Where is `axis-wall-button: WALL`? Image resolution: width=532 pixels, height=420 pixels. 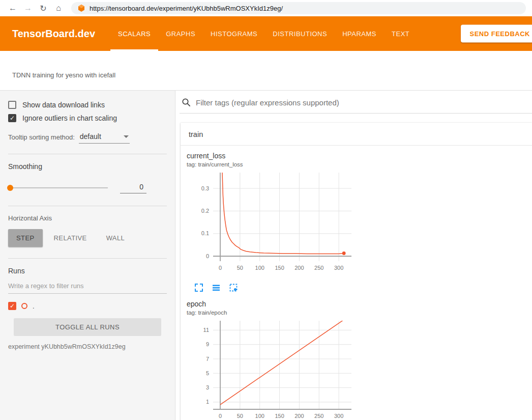
axis-wall-button: WALL is located at coordinates (116, 238).